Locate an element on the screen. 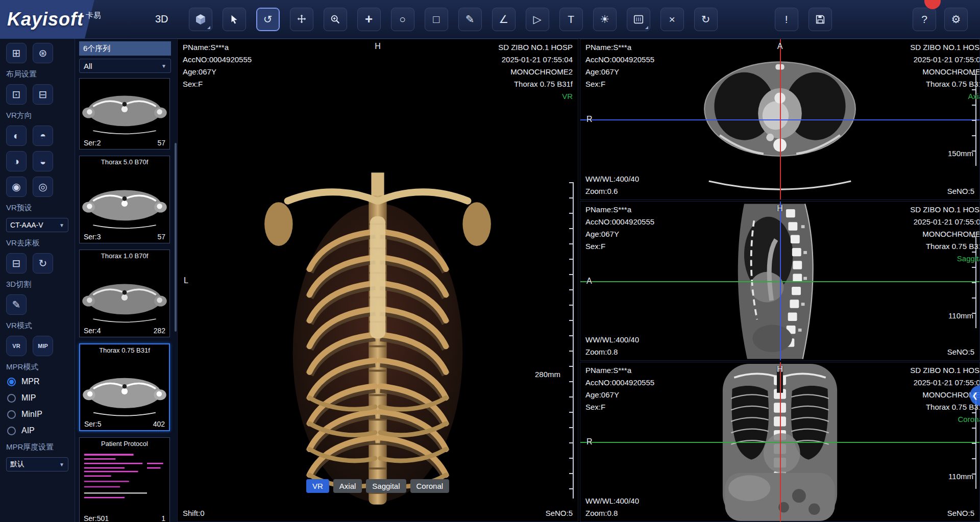 The width and height of the screenshot is (980, 522). series-thumbnail-ser5-selected: Thorax 0.75 B31f Ser:5 402 is located at coordinates (125, 387).